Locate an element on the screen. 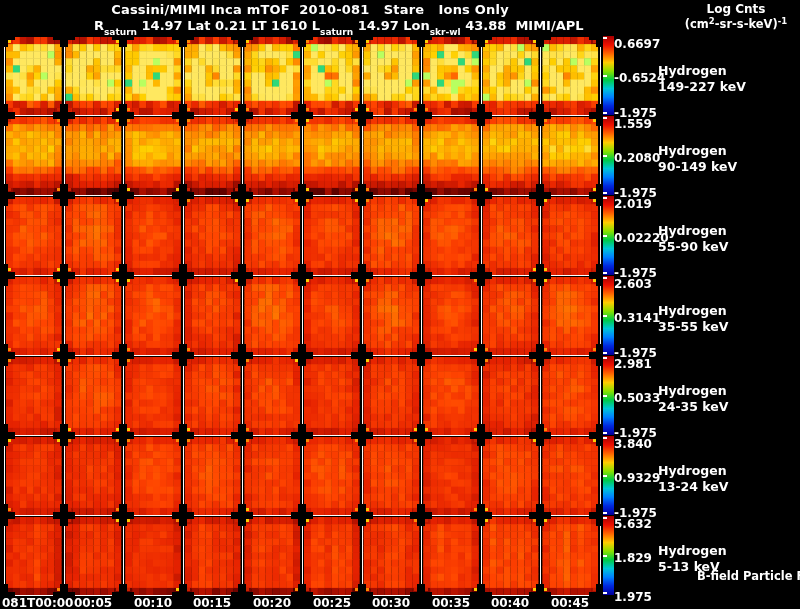 The image size is (800, 609). colorbar-max-value: 0.6697 is located at coordinates (637, 44).